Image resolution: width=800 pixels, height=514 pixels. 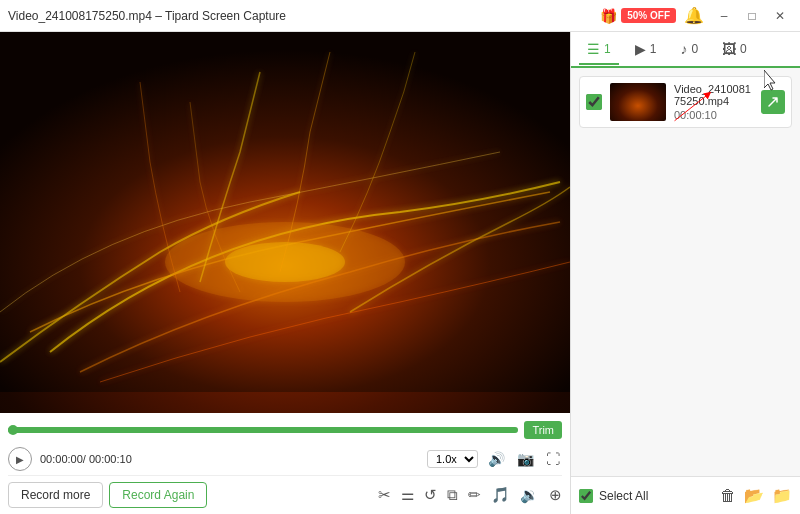 What do you see at coordinates (263, 430) in the screenshot?
I see `progress-fill` at bounding box center [263, 430].